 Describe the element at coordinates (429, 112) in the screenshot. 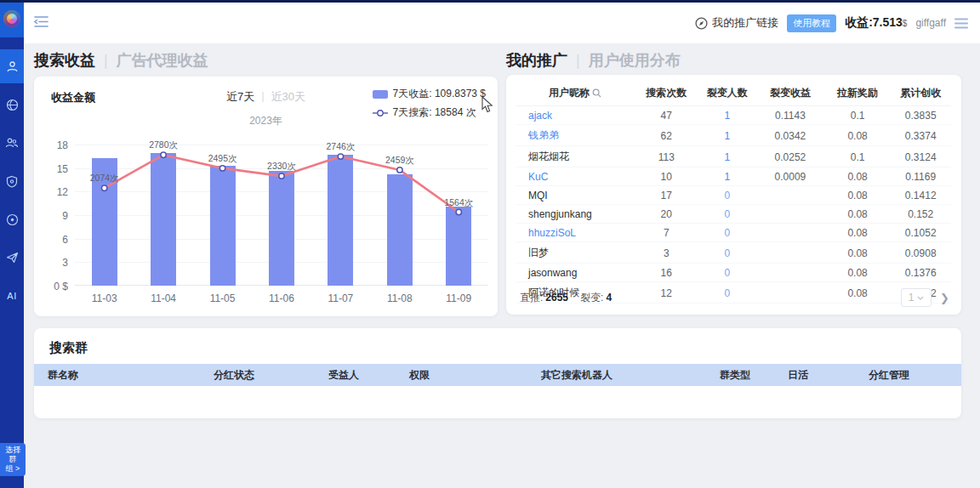

I see `legend-search: 7天搜索: 18584 次` at that location.